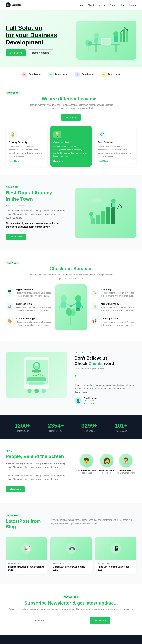 The image size is (142, 644). I want to click on newsletter-input, so click(61, 620).